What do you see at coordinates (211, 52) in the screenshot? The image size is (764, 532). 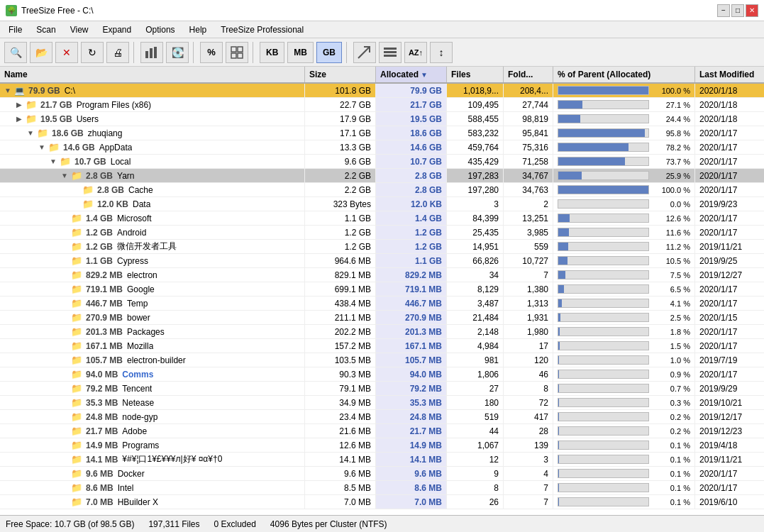 I see `percent-button: %` at bounding box center [211, 52].